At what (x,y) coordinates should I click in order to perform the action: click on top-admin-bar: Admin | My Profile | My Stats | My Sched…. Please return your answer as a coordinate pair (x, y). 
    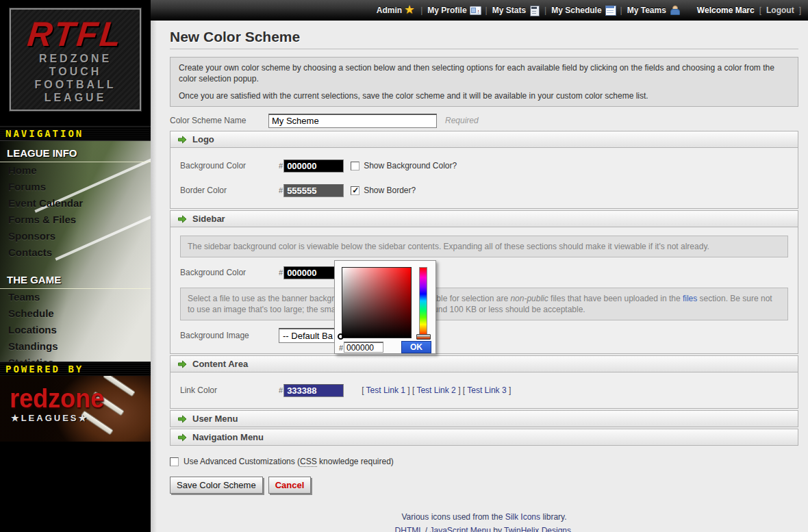
    Looking at the image, I should click on (479, 10).